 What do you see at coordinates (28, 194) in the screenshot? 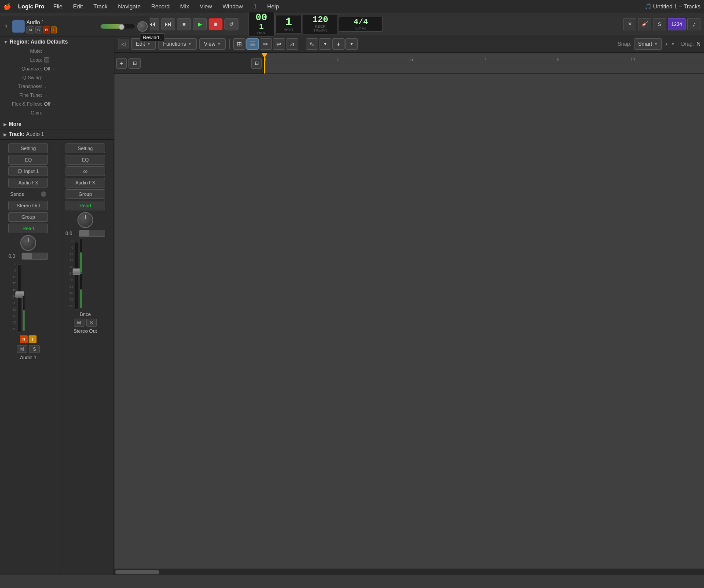
I see `channel1-sends: Sends` at bounding box center [28, 194].